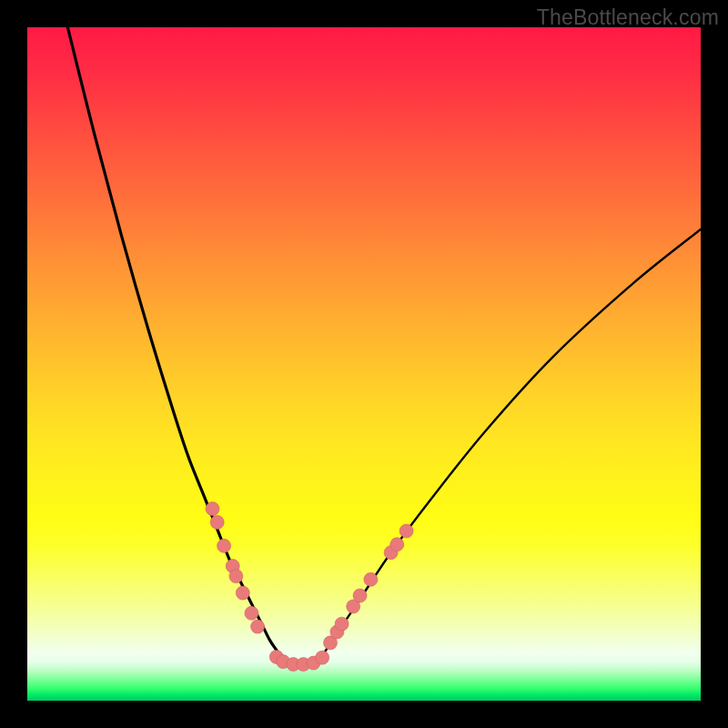 The height and width of the screenshot is (728, 728). Describe the element at coordinates (342, 624) in the screenshot. I see `marker-right-low` at that location.